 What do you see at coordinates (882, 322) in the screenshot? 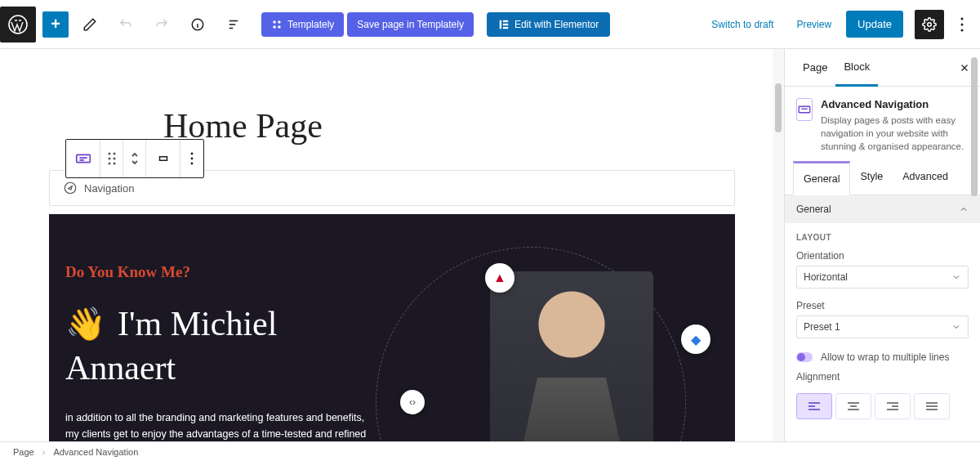
I see `preset-field: Preset Preset 1` at bounding box center [882, 322].